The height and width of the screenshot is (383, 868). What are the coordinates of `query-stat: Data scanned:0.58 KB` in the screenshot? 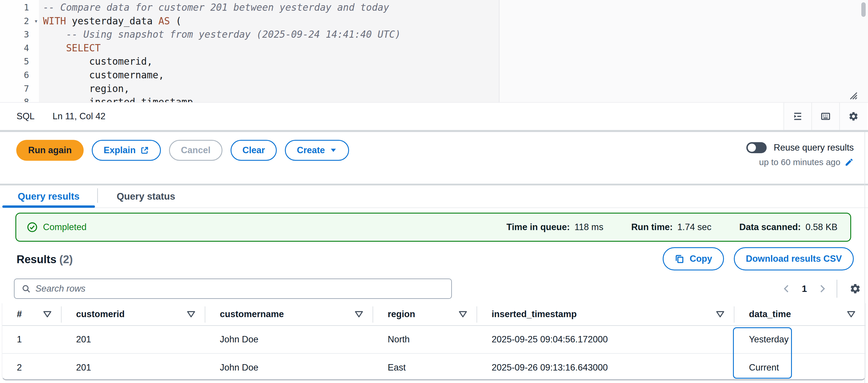 It's located at (788, 228).